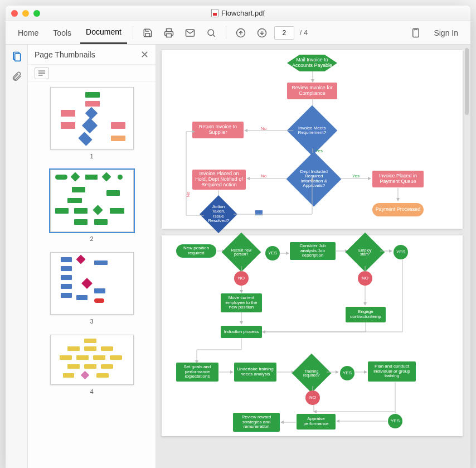 The width and height of the screenshot is (476, 468). I want to click on page-down-icon, so click(262, 33).